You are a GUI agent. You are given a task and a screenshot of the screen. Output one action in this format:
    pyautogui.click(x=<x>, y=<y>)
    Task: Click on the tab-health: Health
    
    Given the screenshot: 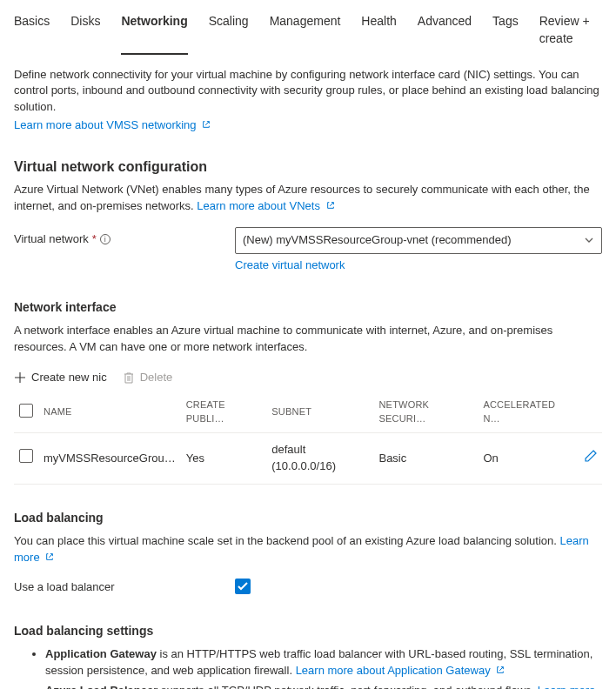 What is the action you would take?
    pyautogui.click(x=378, y=31)
    